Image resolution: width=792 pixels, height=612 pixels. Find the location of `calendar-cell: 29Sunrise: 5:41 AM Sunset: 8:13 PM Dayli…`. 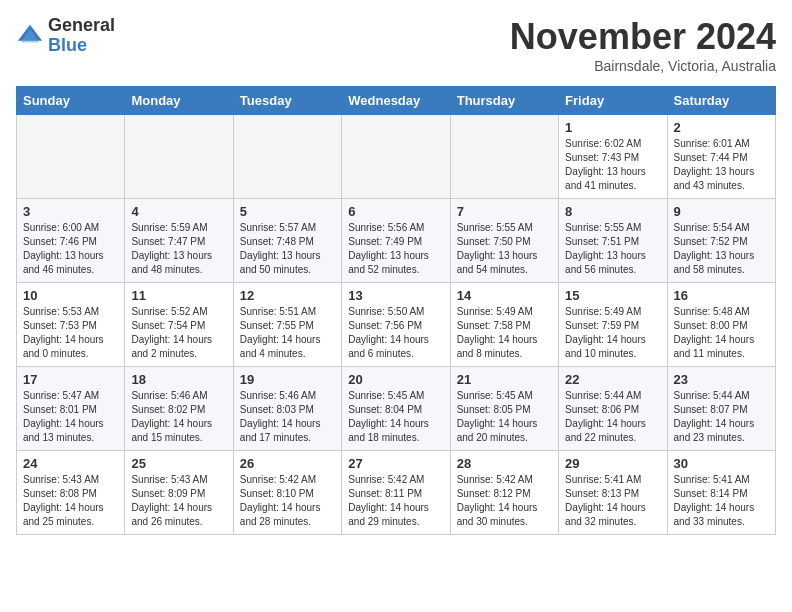

calendar-cell: 29Sunrise: 5:41 AM Sunset: 8:13 PM Dayli… is located at coordinates (613, 493).